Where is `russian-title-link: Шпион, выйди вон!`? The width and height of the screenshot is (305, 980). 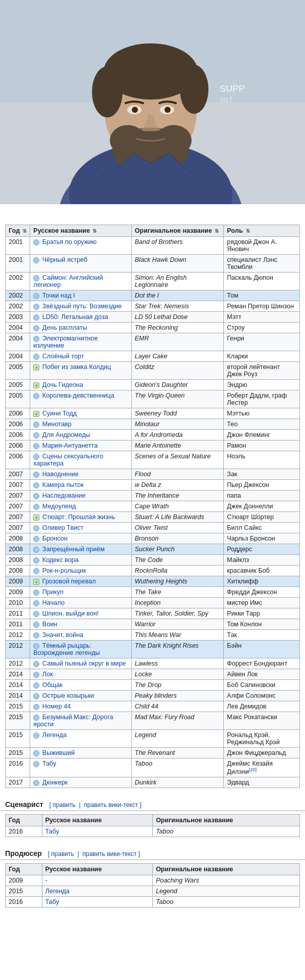 russian-title-link: Шпион, выйди вон! is located at coordinates (71, 614).